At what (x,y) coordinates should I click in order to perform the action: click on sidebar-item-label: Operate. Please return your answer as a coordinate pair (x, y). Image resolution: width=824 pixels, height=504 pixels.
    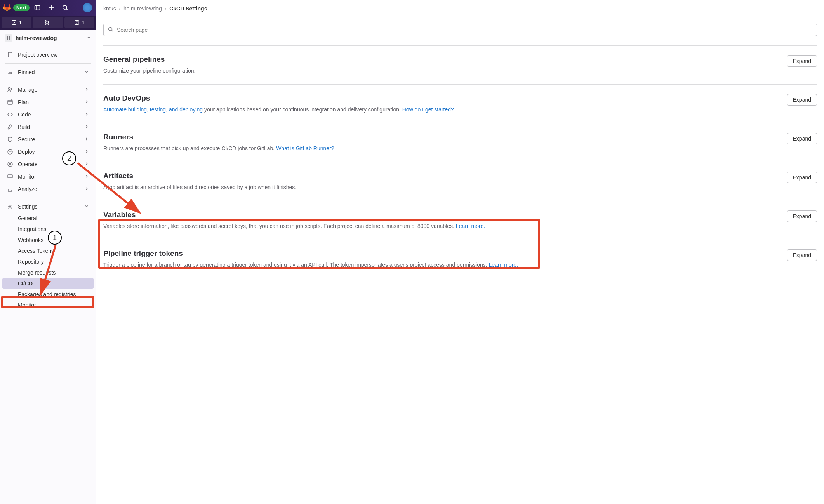
    Looking at the image, I should click on (28, 164).